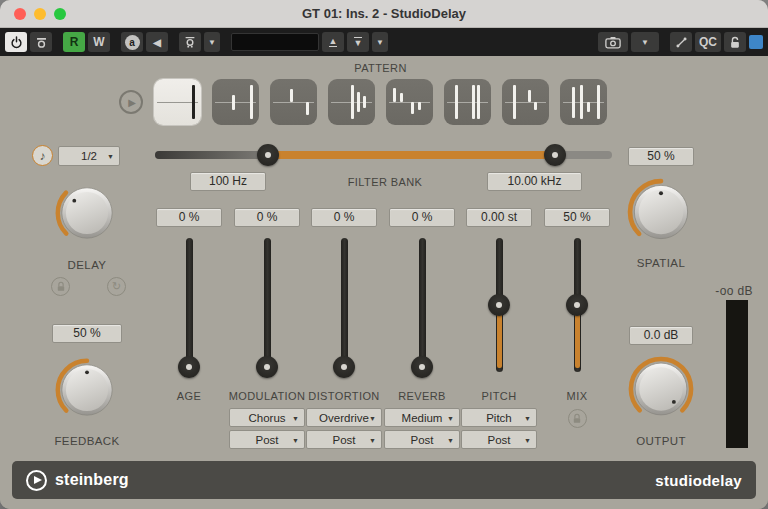 The image size is (768, 509). Describe the element at coordinates (661, 441) in the screenshot. I see `output-label: OUTPUT` at that location.